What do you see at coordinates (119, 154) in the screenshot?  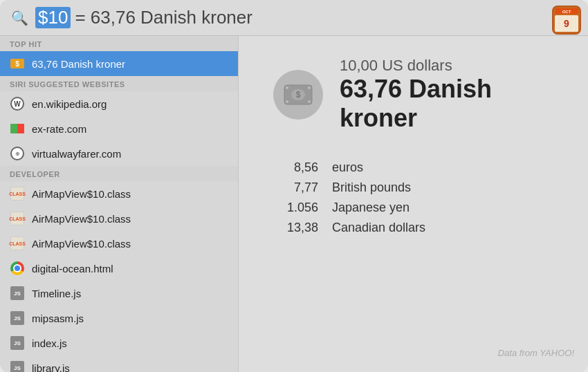 I see `list-item: ⊕ virtualwayfarer.com` at bounding box center [119, 154].